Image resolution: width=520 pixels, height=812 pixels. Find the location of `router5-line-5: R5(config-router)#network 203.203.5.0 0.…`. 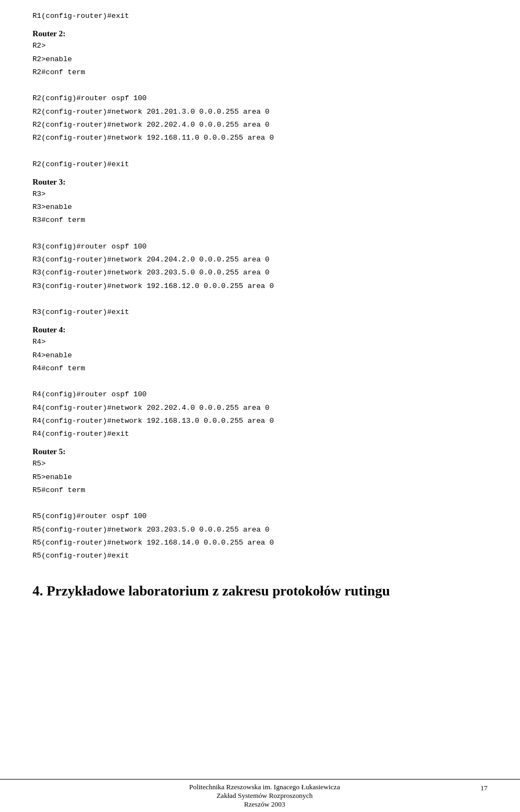

router5-line-5: R5(config-router)#network 203.203.5.0 0.… is located at coordinates (260, 530).